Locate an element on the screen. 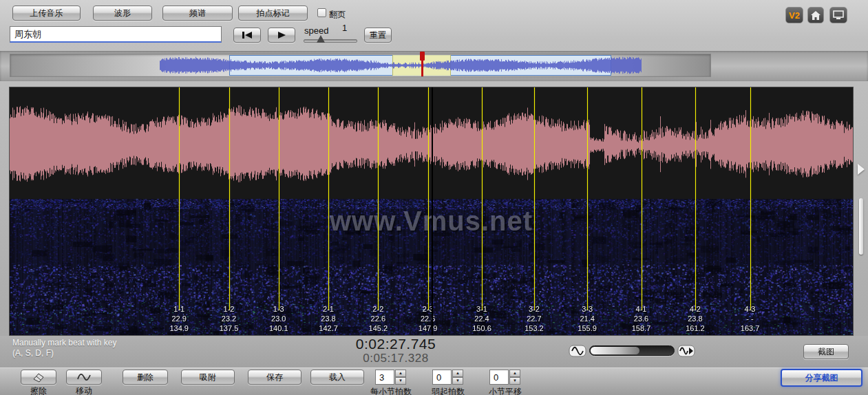 The image size is (868, 395). v2-version-badge: V2 is located at coordinates (794, 15).